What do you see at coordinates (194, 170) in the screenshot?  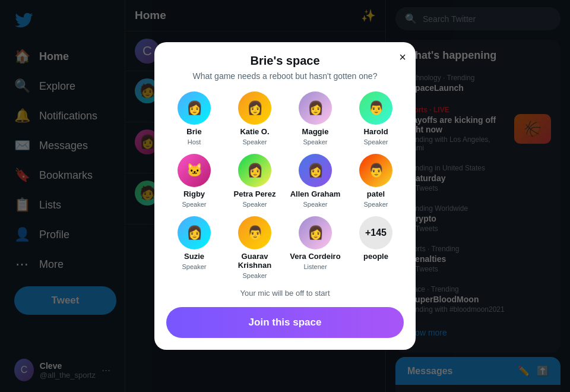 I see `speaker-avatar: 🐱` at bounding box center [194, 170].